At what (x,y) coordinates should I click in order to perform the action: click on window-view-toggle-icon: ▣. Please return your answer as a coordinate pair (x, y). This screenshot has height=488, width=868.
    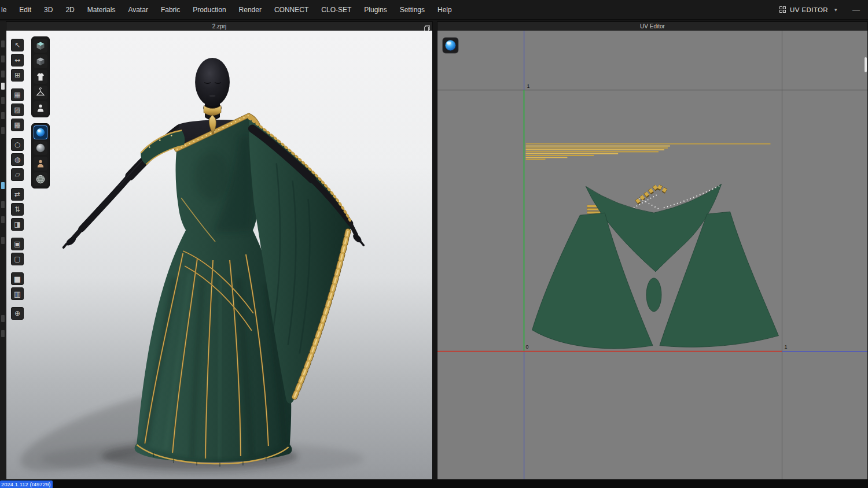
    Looking at the image, I should click on (17, 244).